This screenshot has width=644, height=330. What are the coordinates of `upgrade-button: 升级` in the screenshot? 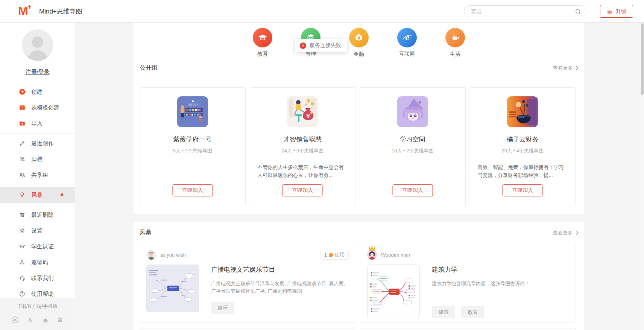 It's located at (617, 11).